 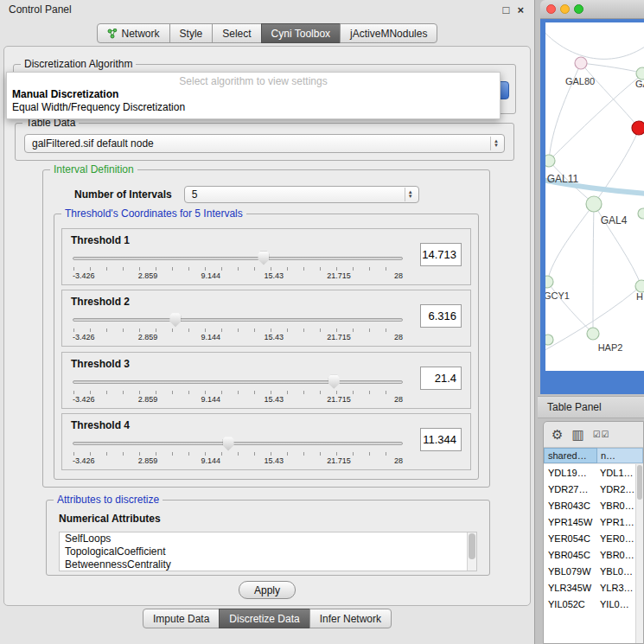 What do you see at coordinates (253, 107) in the screenshot?
I see `dropdown-option-equal-width-frequency: Equal Width/Frequency Discretization` at bounding box center [253, 107].